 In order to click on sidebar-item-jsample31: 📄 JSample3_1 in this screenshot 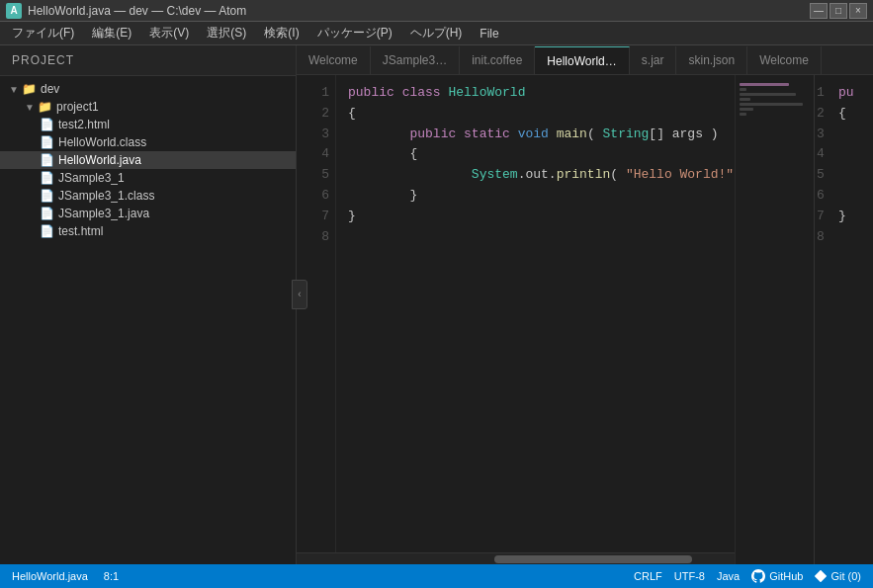, I will do `click(148, 178)`.